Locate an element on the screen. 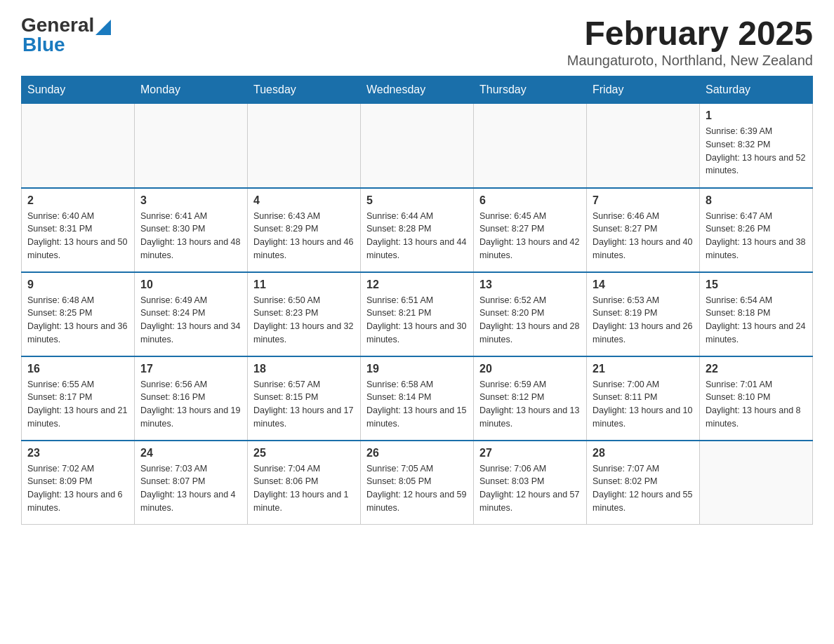 The image size is (834, 644). day-number: 13 is located at coordinates (530, 285).